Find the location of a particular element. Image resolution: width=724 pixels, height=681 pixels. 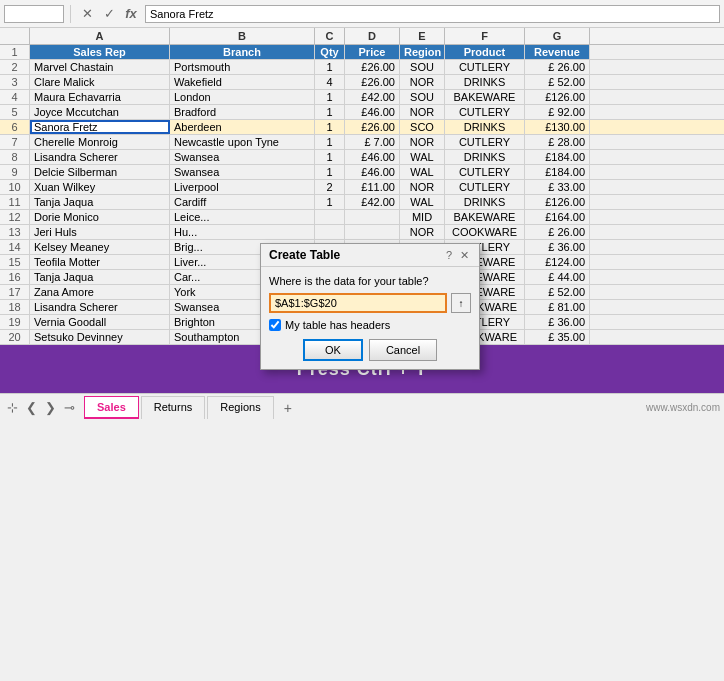

cell-revenue: £ 28.00 is located at coordinates (558, 142).